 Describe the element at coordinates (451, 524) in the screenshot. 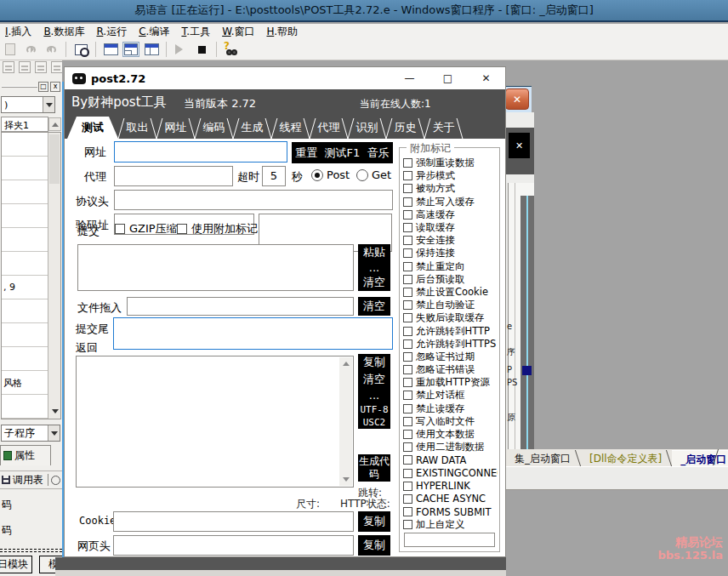

I see `flag-checkbox: 加上自定义` at that location.